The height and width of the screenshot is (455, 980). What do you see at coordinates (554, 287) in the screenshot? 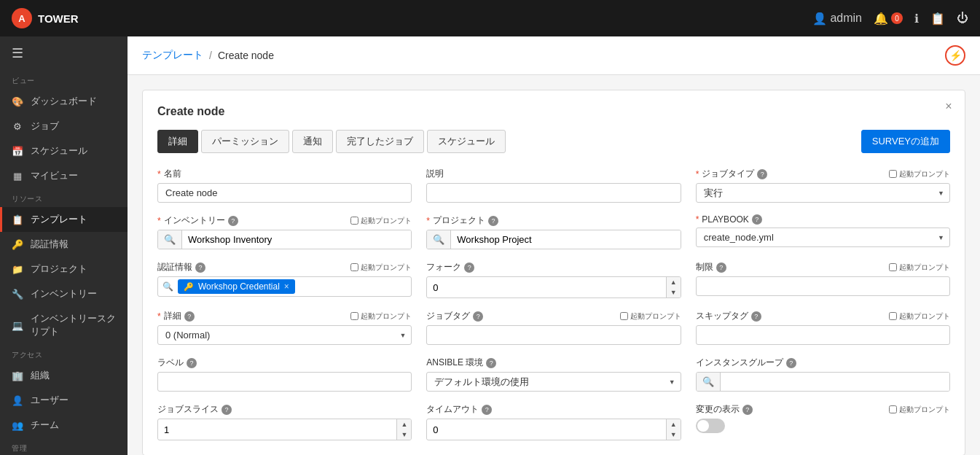
I see `fork-spinner-wrap: ▲ ▼` at bounding box center [554, 287].